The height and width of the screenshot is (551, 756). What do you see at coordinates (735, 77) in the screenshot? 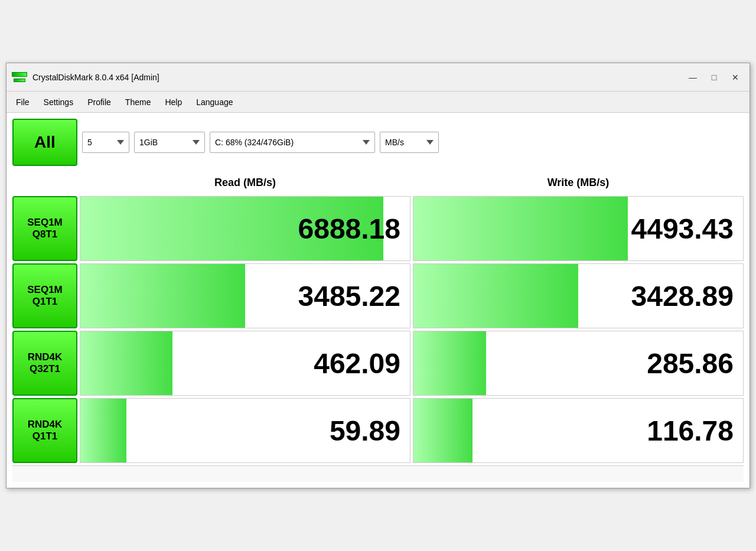
I see `close-button: ✕` at bounding box center [735, 77].